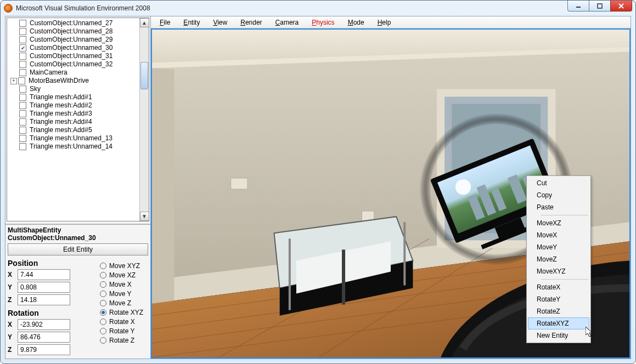  What do you see at coordinates (44, 325) in the screenshot?
I see `rot-x-input` at bounding box center [44, 325].